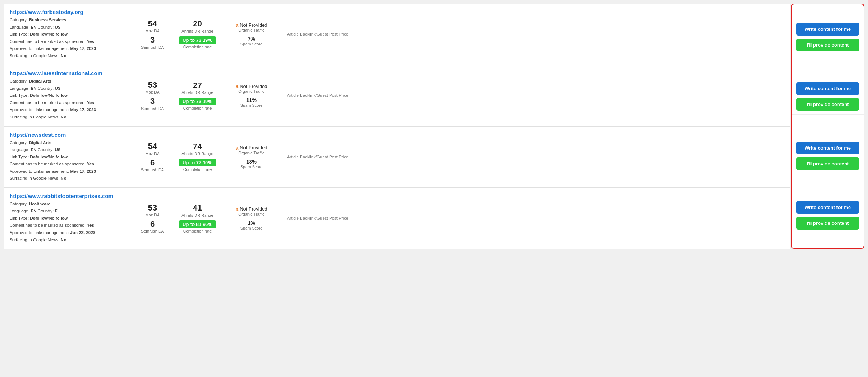  I want to click on site-url: https://newsdest.com, so click(72, 135).